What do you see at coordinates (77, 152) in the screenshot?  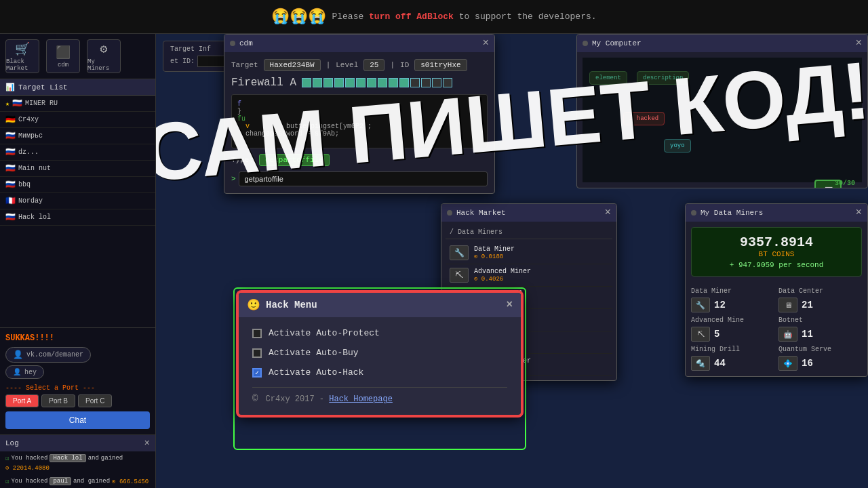 I see `target-4: 🇷🇺dz...` at bounding box center [77, 152].